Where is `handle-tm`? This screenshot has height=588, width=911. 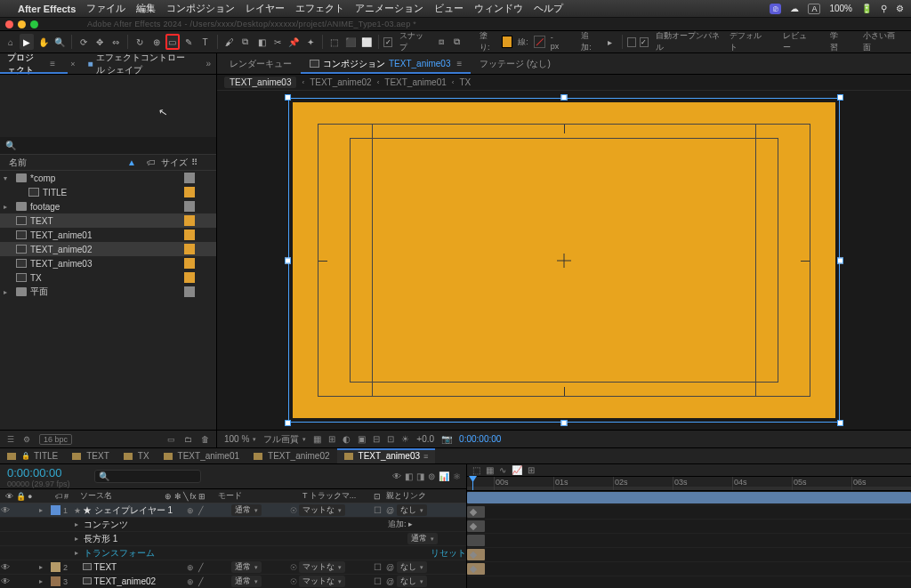 handle-tm is located at coordinates (564, 98).